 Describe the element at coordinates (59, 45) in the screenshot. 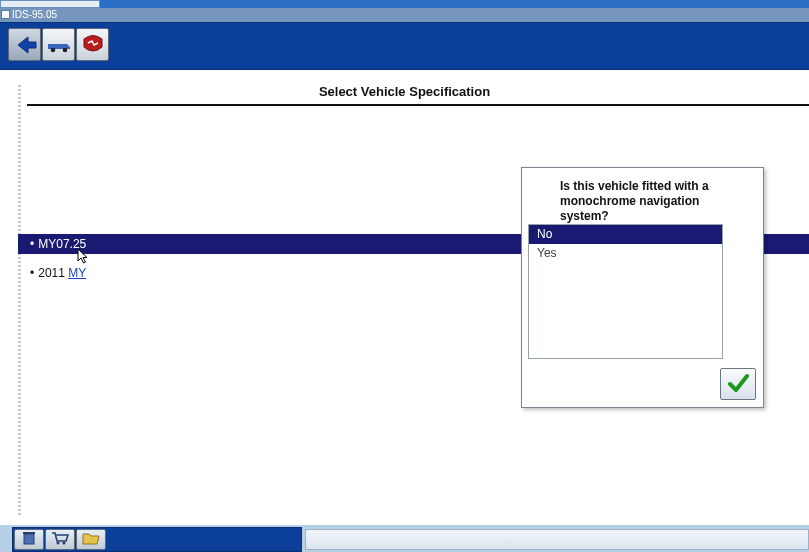

I see `truck-icon` at that location.